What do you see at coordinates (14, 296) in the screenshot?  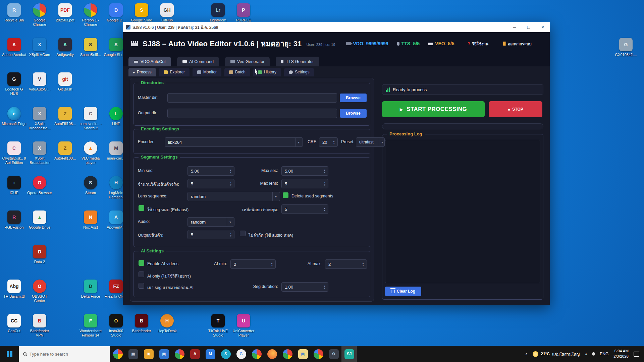 I see `th-baijam-font: Abg TH Baijam.ttf` at bounding box center [14, 296].